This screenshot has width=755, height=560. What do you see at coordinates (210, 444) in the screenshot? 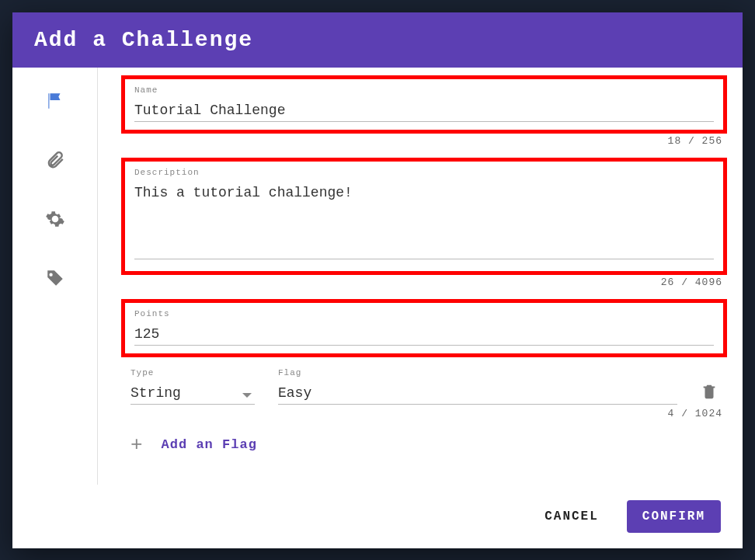
I see `add-flag-label: Add an Flag` at bounding box center [210, 444].